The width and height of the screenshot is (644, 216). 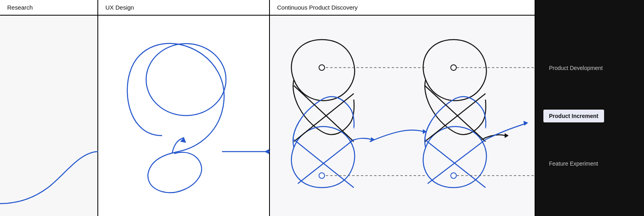 What do you see at coordinates (317, 7) in the screenshot?
I see `discovery-label: Continuous Product Discovery` at bounding box center [317, 7].